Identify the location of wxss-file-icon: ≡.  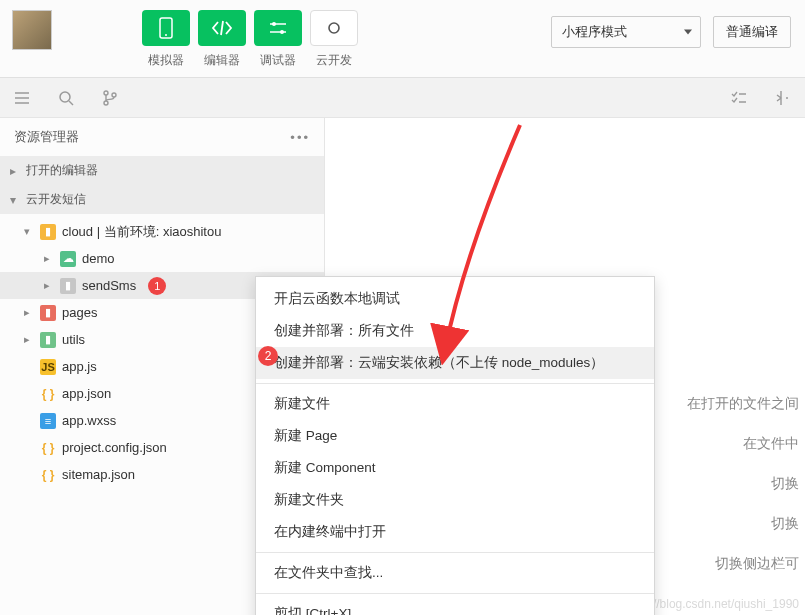
(48, 421).